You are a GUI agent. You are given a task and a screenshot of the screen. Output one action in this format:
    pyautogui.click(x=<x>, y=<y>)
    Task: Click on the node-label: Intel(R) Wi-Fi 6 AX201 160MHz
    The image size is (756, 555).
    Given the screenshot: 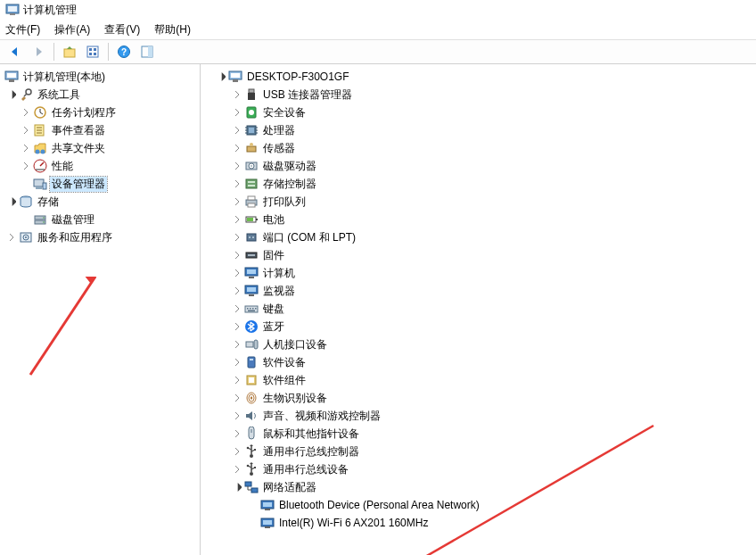 What is the action you would take?
    pyautogui.click(x=353, y=523)
    